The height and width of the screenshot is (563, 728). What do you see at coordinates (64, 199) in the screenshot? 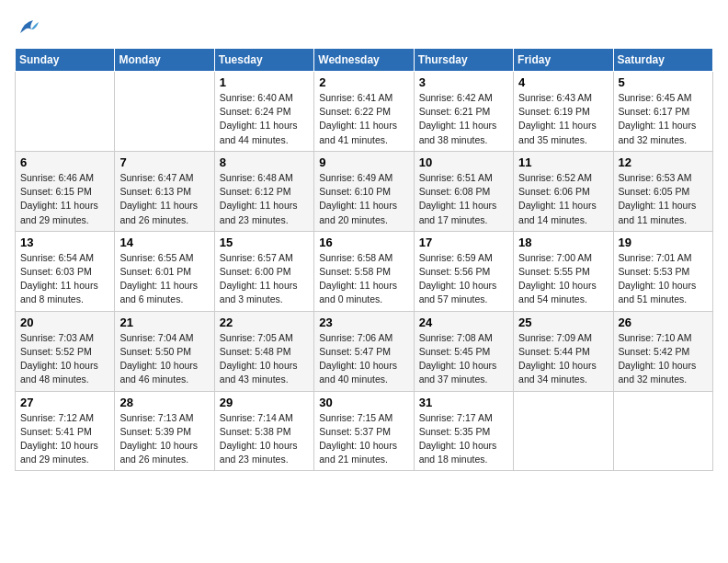
I see `day-info: Sunrise: 6:46 AMSunset: 6:15 PMDaylight:…` at bounding box center [64, 199].